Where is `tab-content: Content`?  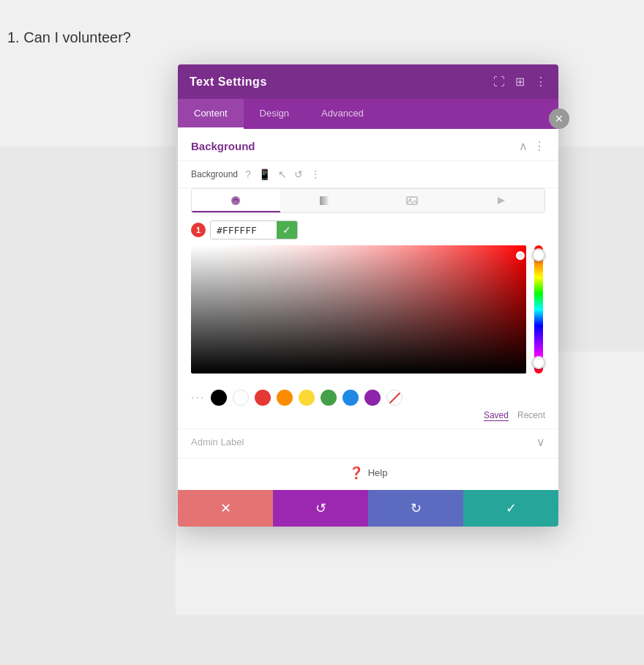 tab-content: Content is located at coordinates (211, 114).